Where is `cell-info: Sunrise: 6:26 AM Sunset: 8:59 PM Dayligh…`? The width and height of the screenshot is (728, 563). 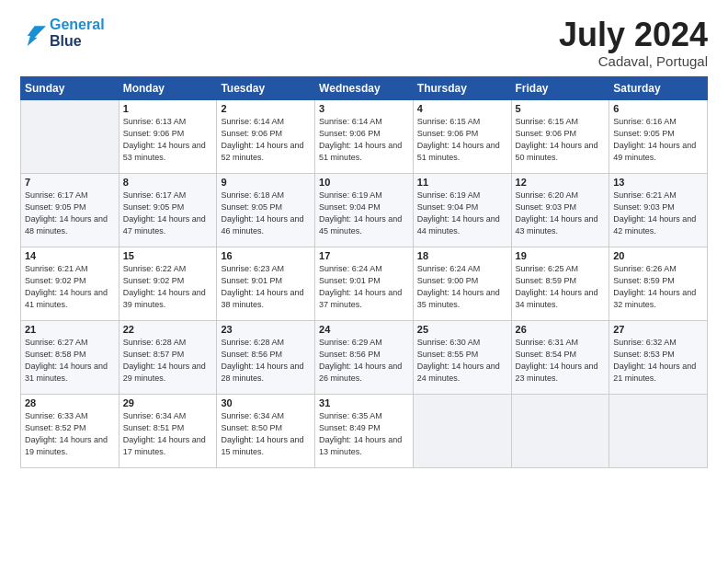
cell-info: Sunrise: 6:26 AM Sunset: 8:59 PM Dayligh… is located at coordinates (658, 287).